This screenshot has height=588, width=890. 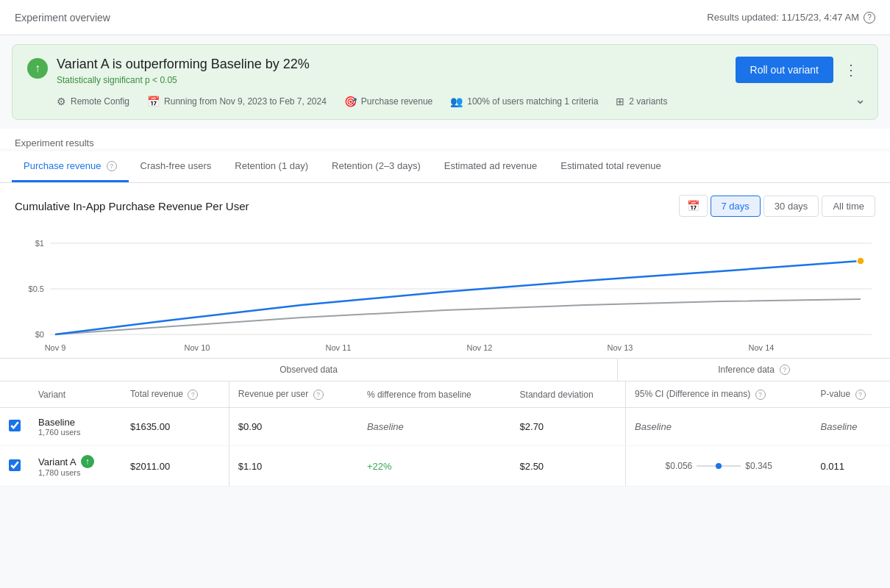 I want to click on tab-retention-2-3days-label: Retention (2–3 days), so click(x=377, y=166).